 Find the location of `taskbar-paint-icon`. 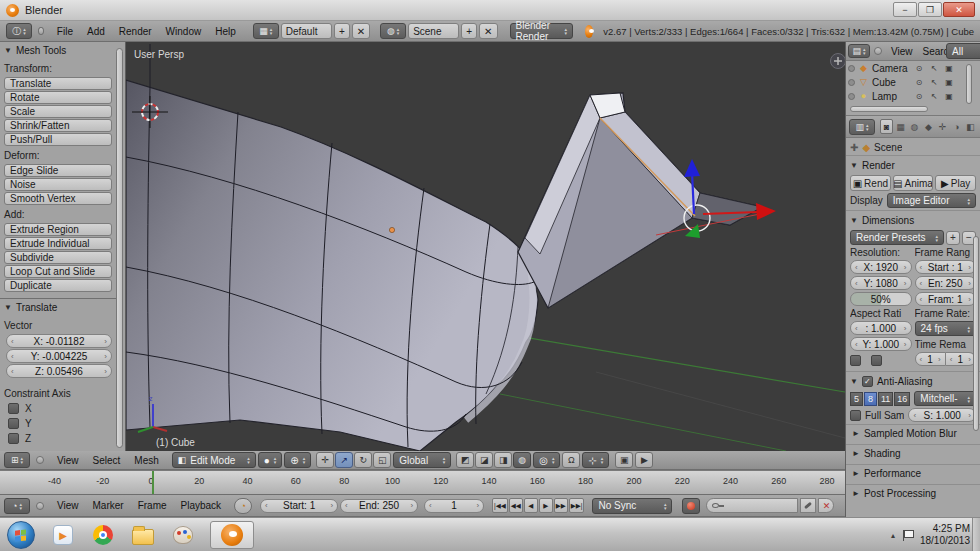

taskbar-paint-icon is located at coordinates (183, 535).